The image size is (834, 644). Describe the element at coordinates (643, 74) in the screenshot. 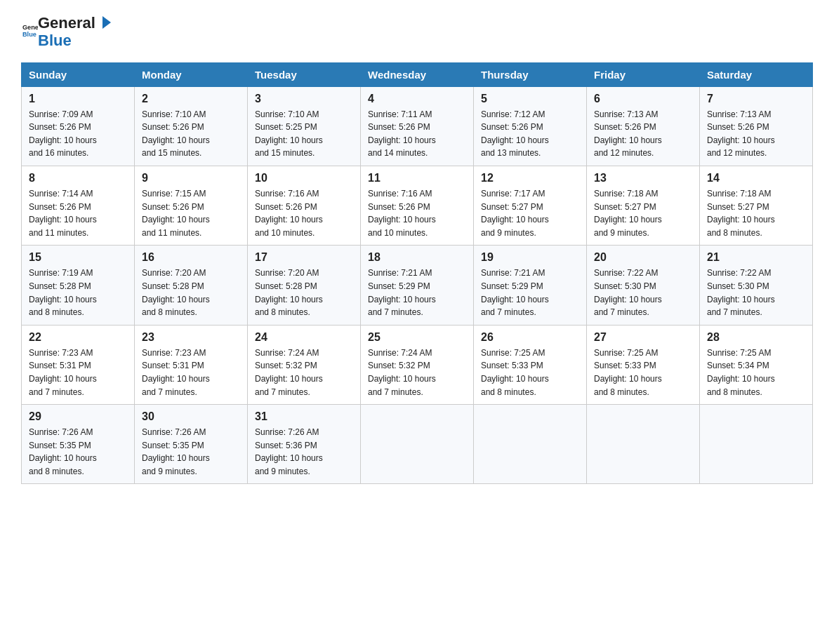

I see `header-friday: Friday` at that location.